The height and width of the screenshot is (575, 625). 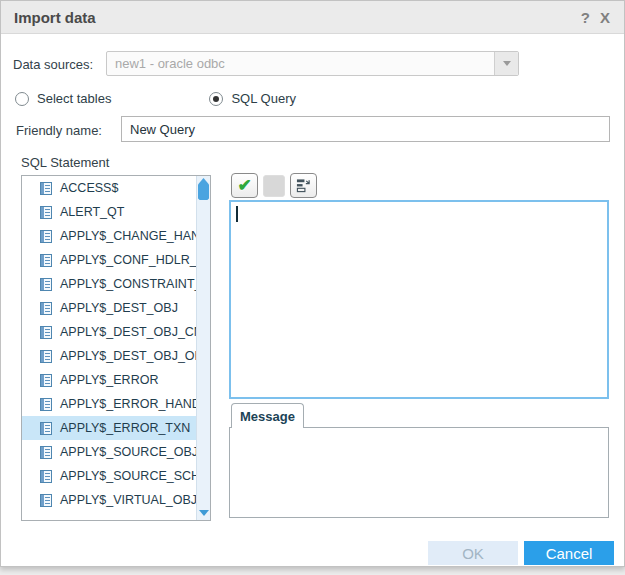 I want to click on table-name: APPLY$_ERROR, so click(x=109, y=380).